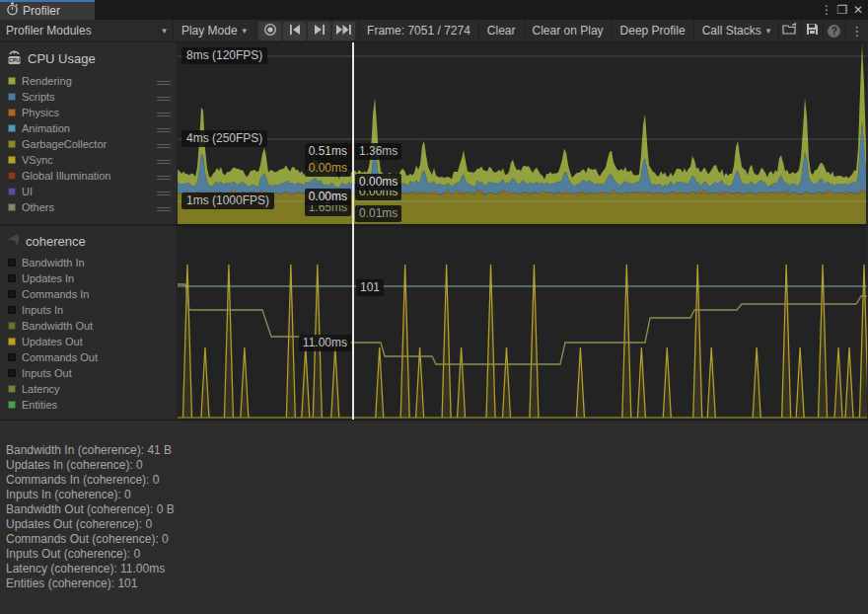 Image resolution: width=868 pixels, height=614 pixels. What do you see at coordinates (89, 57) in the screenshot?
I see `cpu-usage-header: CPU CPU Usage` at bounding box center [89, 57].